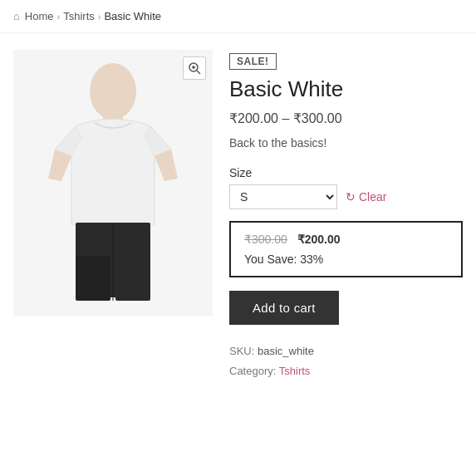  I want to click on breadcrumb-tshirts: Tshirts, so click(79, 17).